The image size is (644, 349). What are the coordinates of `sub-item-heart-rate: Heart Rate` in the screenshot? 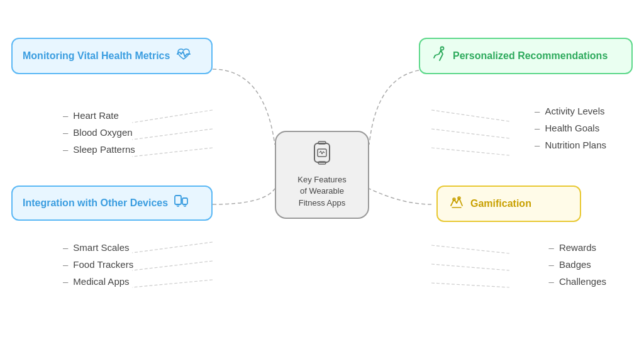 It's located at (99, 116).